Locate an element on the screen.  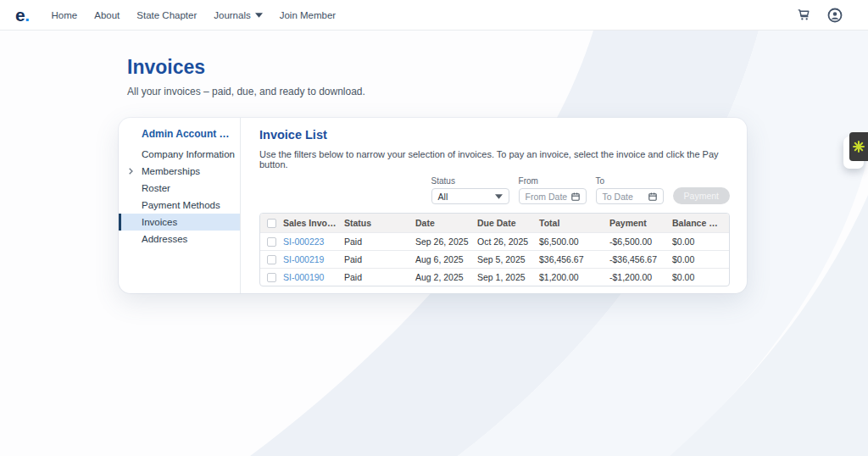
sidebar-item-company-information: Company Information is located at coordinates (180, 154).